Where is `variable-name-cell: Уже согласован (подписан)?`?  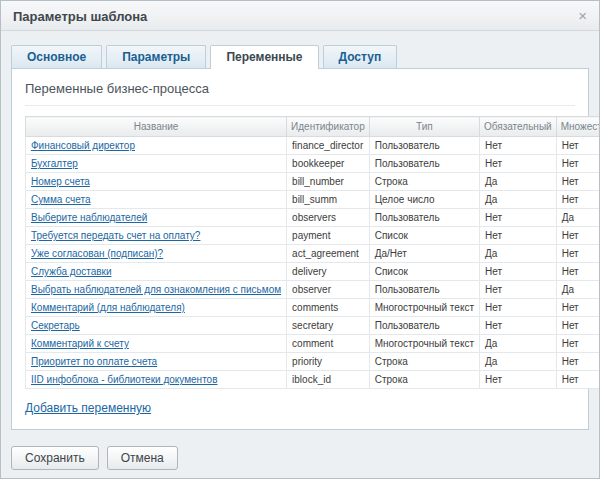
variable-name-cell: Уже согласован (подписан)? is located at coordinates (156, 254).